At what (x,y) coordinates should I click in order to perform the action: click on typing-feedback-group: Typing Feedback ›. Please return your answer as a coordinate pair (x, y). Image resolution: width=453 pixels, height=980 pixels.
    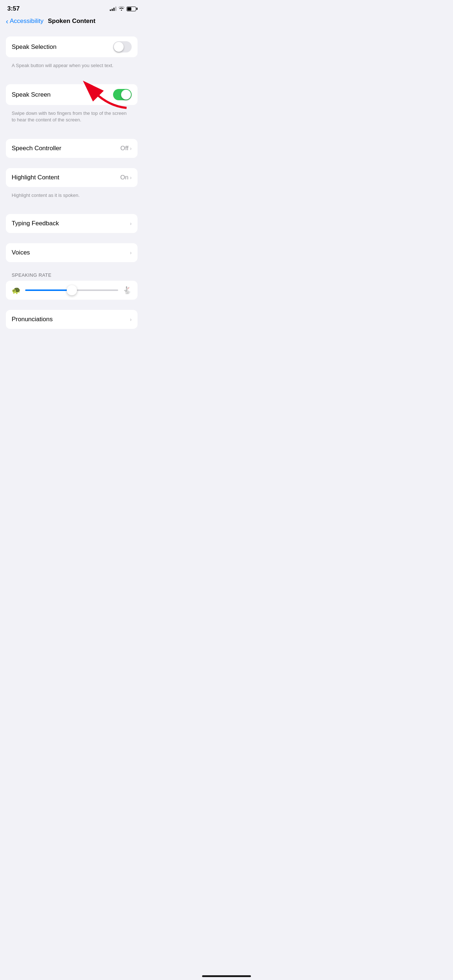
    Looking at the image, I should click on (72, 224).